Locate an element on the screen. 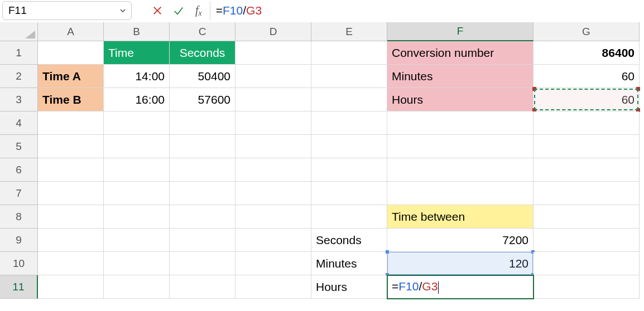 The height and width of the screenshot is (311, 644). cell-g9 is located at coordinates (587, 240).